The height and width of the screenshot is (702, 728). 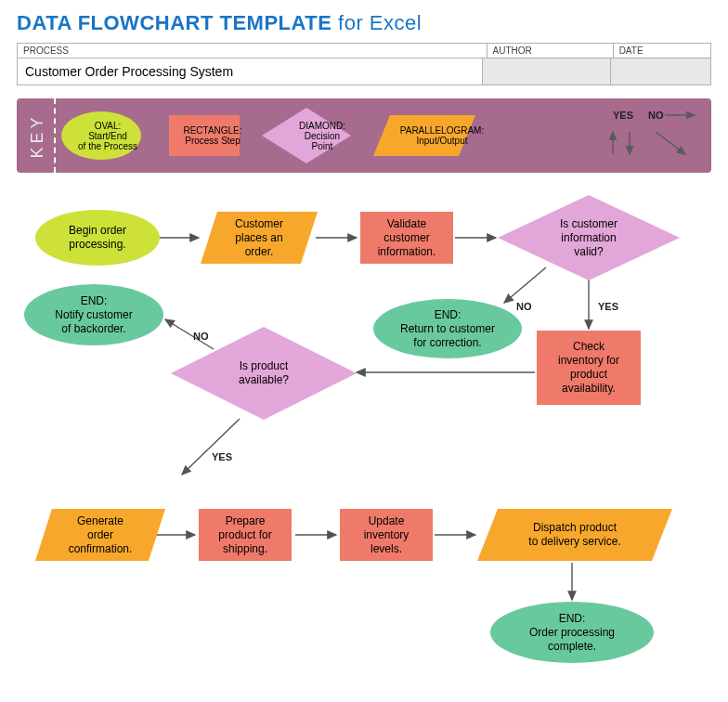 What do you see at coordinates (245, 535) in the screenshot?
I see `node-prepare: Prepare product for shipping.` at bounding box center [245, 535].